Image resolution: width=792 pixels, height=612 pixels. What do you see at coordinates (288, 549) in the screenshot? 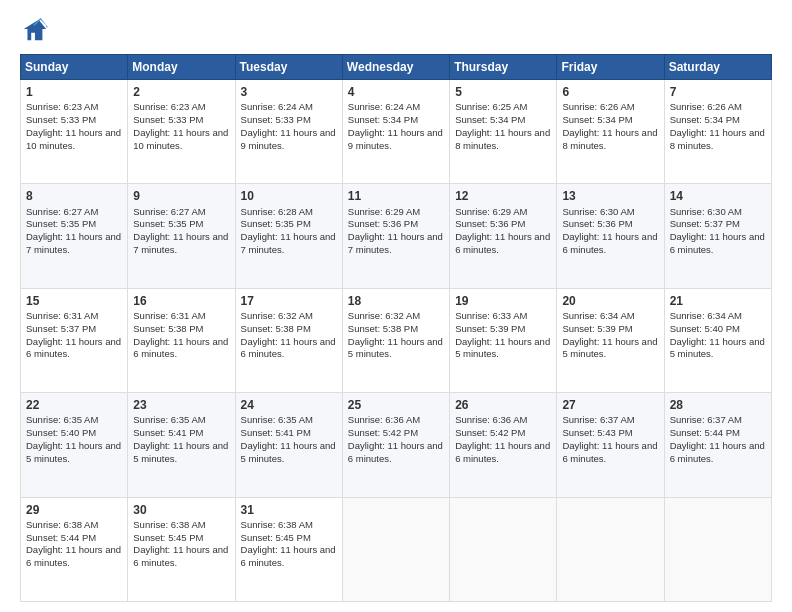
I see `calendar-cell: 31Sunrise: 6:38 AMSunset: 5:45 PMDayligh…` at bounding box center [288, 549].